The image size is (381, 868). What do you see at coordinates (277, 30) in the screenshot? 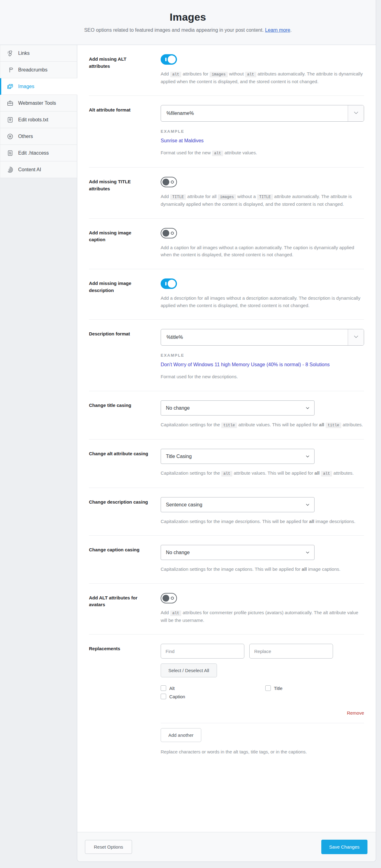
I see `learn-more-link: Learn more` at bounding box center [277, 30].